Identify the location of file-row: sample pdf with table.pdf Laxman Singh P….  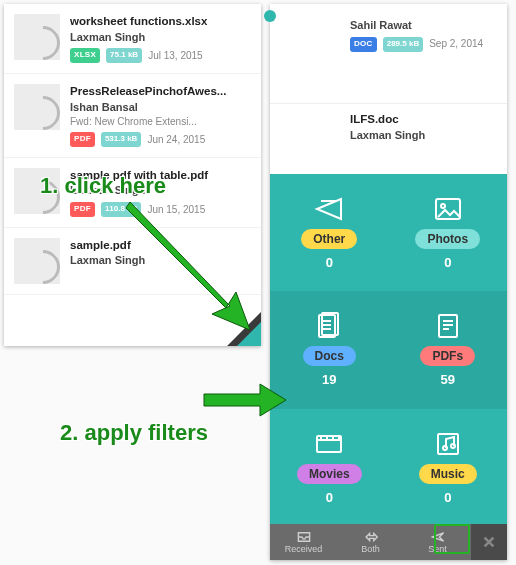
(132, 193).